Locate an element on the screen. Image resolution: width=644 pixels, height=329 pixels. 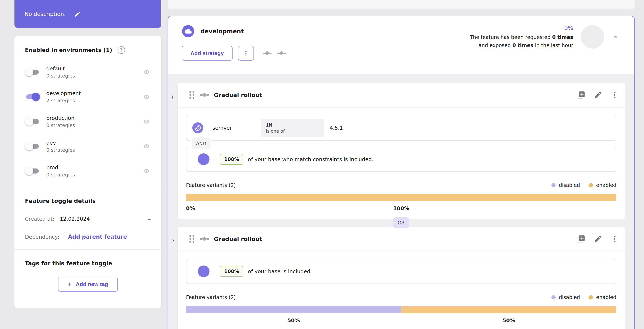
rollout-box: 100% of your base is included. is located at coordinates (401, 272).